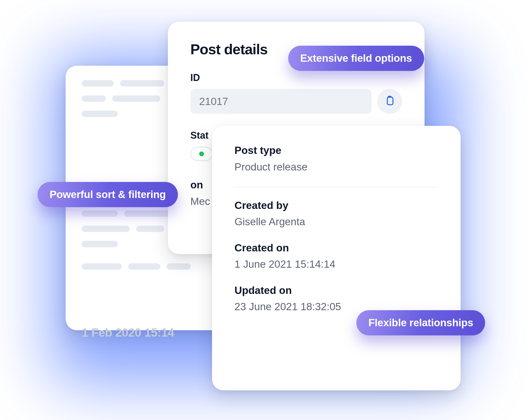  I want to click on list-item-timestamp: 1 Feb 2020 15:14, so click(152, 333).